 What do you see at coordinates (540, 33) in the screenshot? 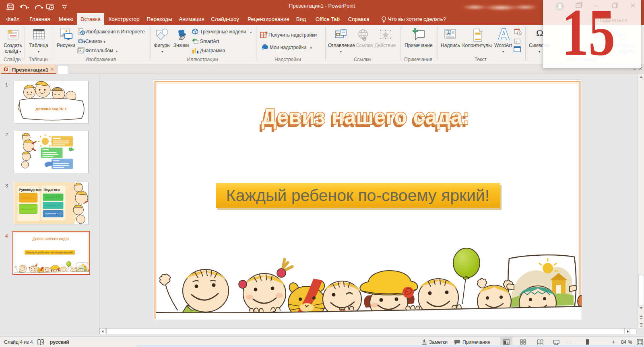
I see `svg-text: Ω` at bounding box center [540, 33].